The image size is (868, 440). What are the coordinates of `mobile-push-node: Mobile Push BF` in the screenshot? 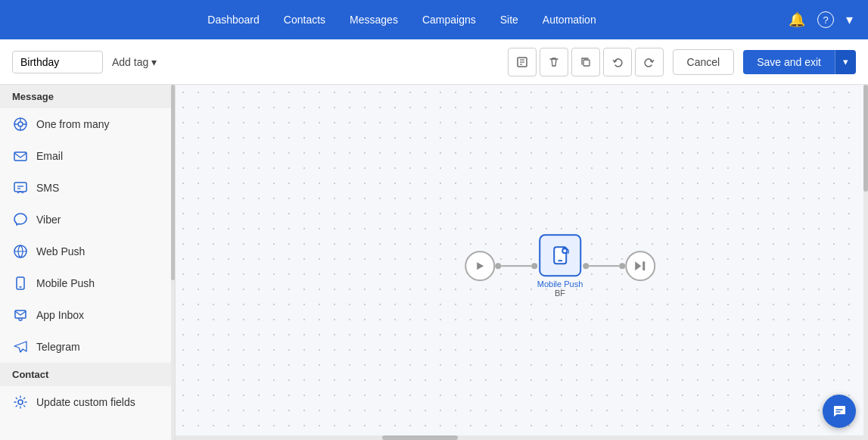 It's located at (560, 266).